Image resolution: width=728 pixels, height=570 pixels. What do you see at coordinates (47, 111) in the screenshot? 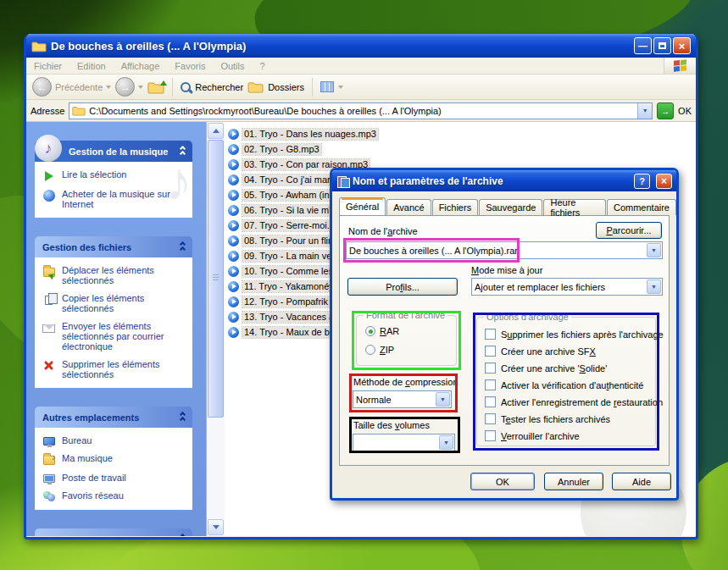
I see `address-label: Adresse` at bounding box center [47, 111].